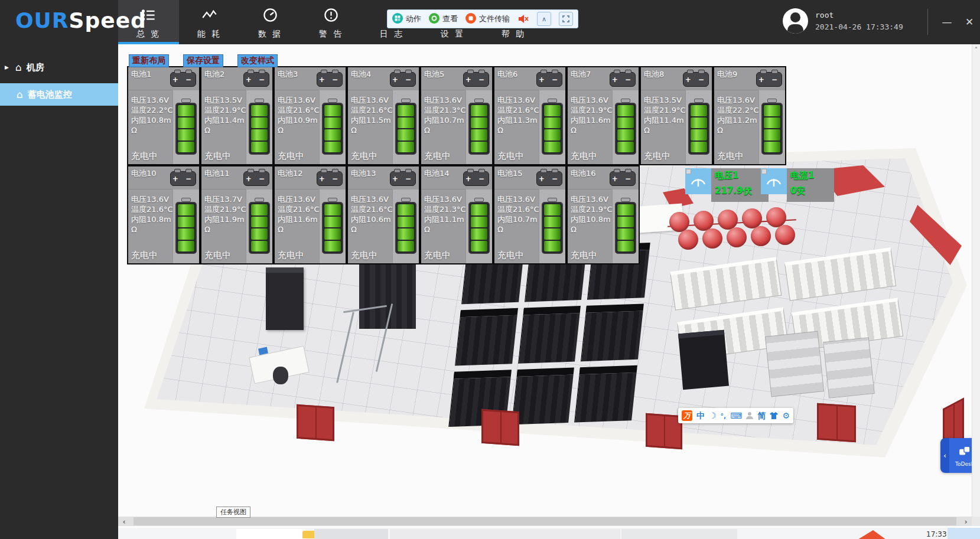 Image resolution: width=980 pixels, height=539 pixels. I want to click on vertical-scrollbar: ˄ ˅, so click(976, 285).